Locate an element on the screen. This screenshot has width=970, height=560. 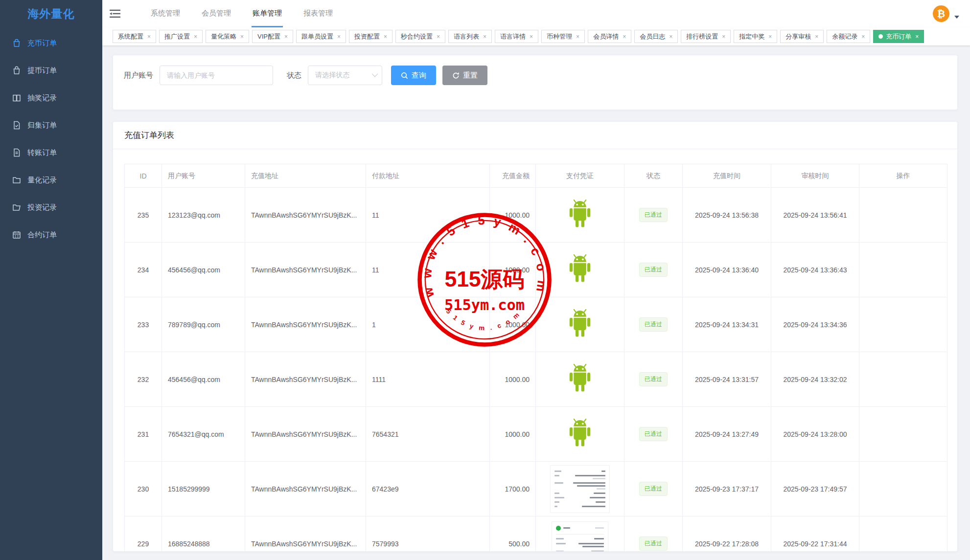
sidebar-item-合约订单: 合约订单 is located at coordinates (51, 235).